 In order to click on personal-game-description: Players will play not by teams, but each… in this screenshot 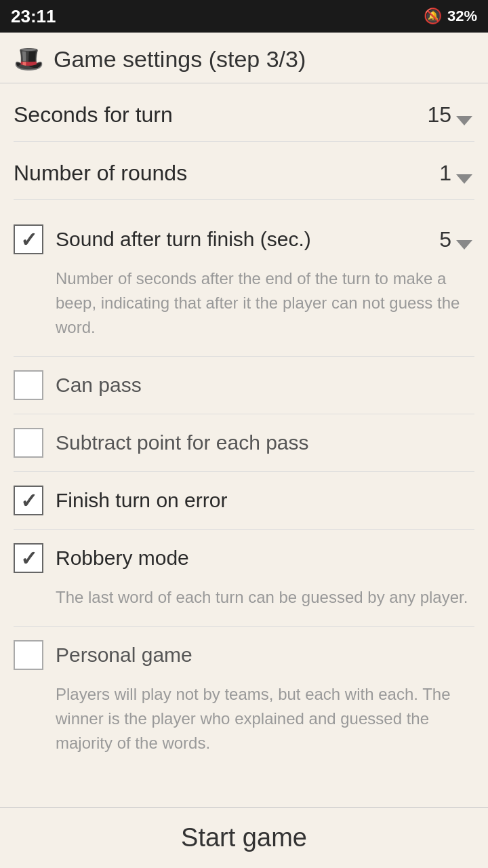, I will do `click(244, 724)`.